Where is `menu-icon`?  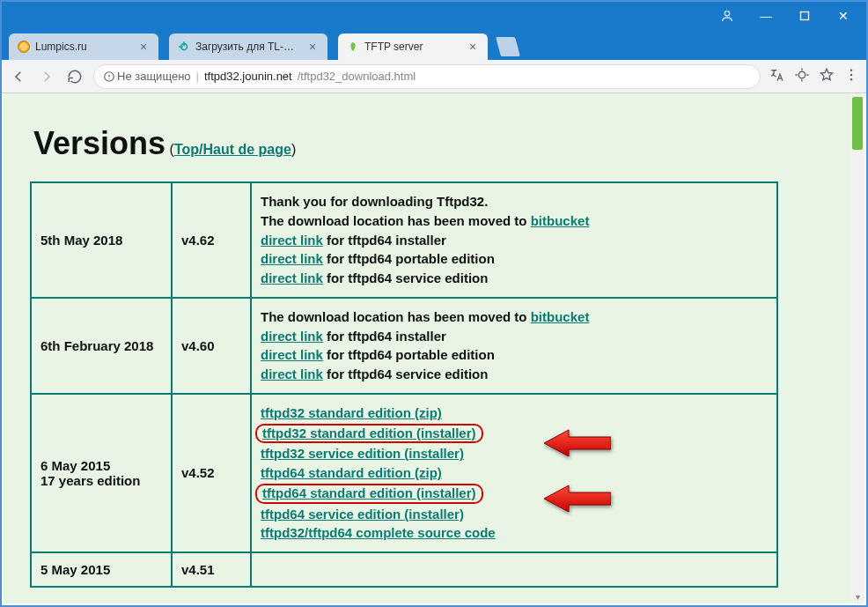
menu-icon is located at coordinates (851, 77).